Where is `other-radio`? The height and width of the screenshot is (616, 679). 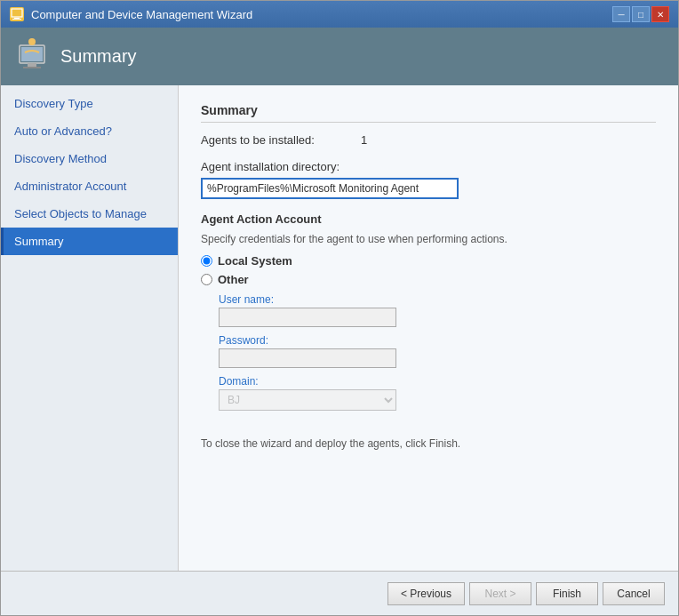
other-radio is located at coordinates (206, 279).